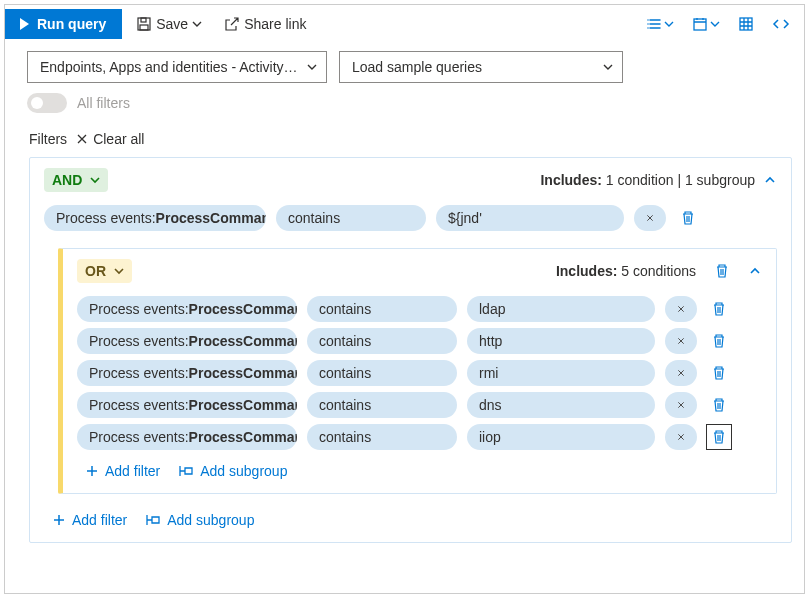  I want to click on date-range-button, so click(706, 24).